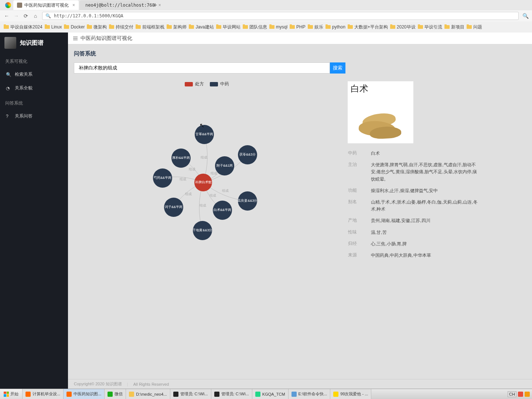  I want to click on bookmark-item: 微架构, so click(97, 27).